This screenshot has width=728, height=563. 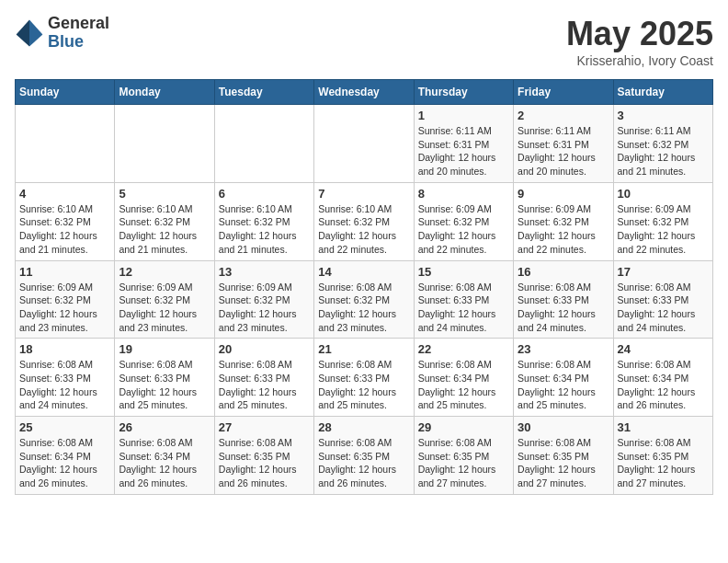 What do you see at coordinates (463, 300) in the screenshot?
I see `table-row: 15Sunrise: 6:08 AMSunset: 6:33 PMDayligh…` at bounding box center [463, 300].